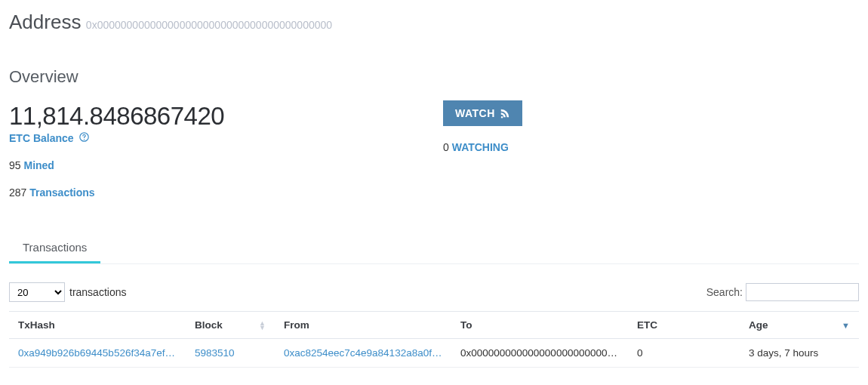 This screenshot has width=868, height=385. Describe the element at coordinates (363, 353) in the screenshot. I see `cell-from: 0xac8254eec7c4e9a84132a8a0fa6…` at that location.